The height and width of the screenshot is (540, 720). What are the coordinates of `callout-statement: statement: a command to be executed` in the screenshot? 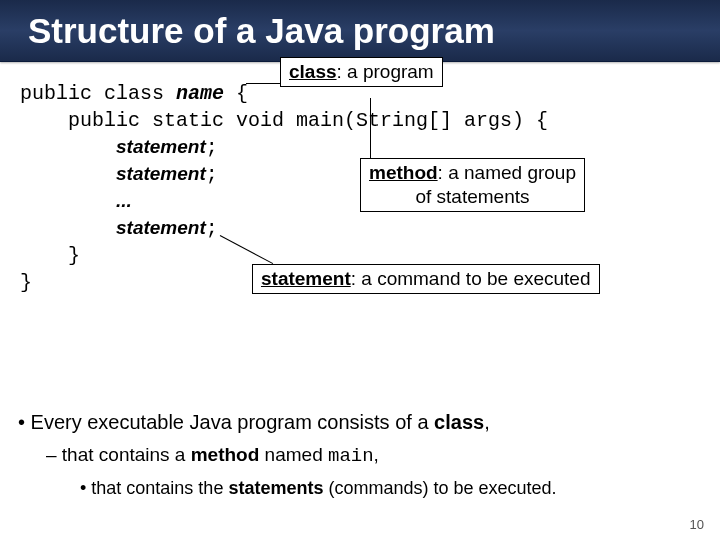 It's located at (426, 279).